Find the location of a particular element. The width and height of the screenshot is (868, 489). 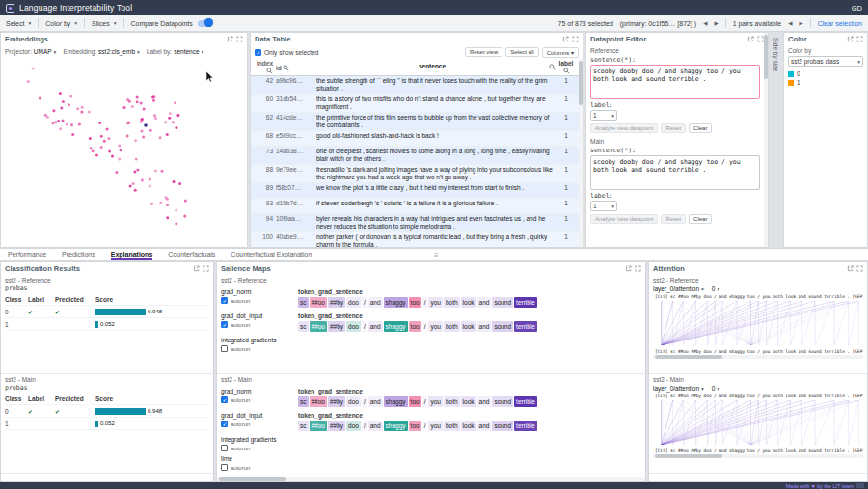

tab-counterfactuals: Counterfactuals is located at coordinates (191, 255).